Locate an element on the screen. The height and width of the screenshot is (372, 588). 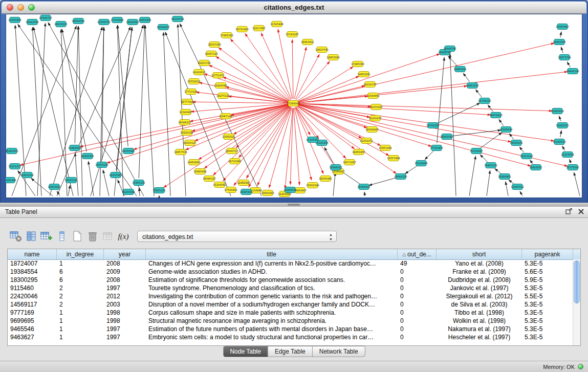
graph-node: 13095640 is located at coordinates (506, 130).